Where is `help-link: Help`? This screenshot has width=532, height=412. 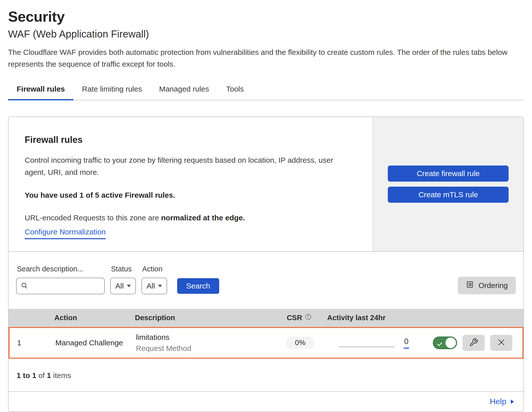 help-link: Help is located at coordinates (502, 401).